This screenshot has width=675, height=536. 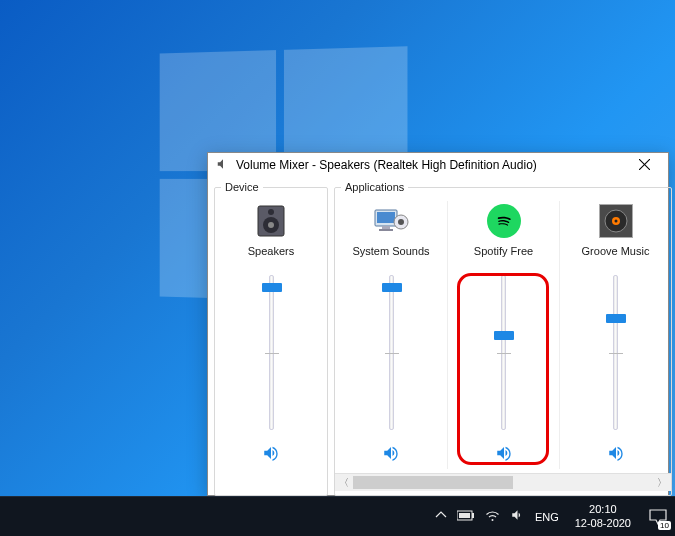 What do you see at coordinates (338, 516) in the screenshot?
I see `taskbar: ENG 20:10 12-08-2020 10` at bounding box center [338, 516].